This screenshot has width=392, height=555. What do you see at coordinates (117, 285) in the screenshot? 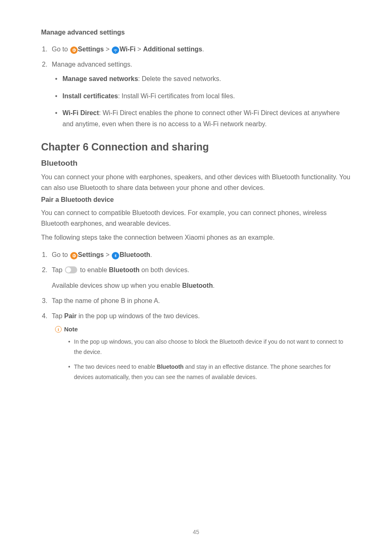
I see `text-avail-prefix: Available devices show up when you enabl…` at bounding box center [117, 285].